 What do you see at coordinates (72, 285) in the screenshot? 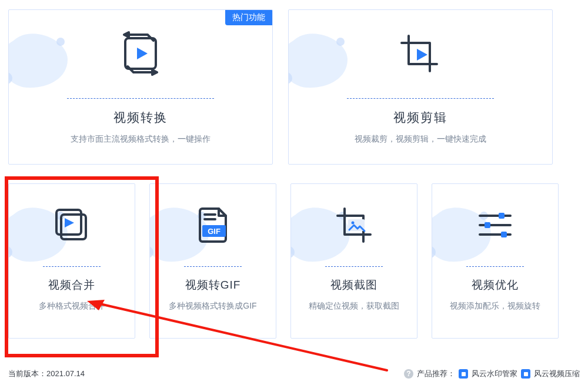
I see `card-title: 视频合并` at bounding box center [72, 285].